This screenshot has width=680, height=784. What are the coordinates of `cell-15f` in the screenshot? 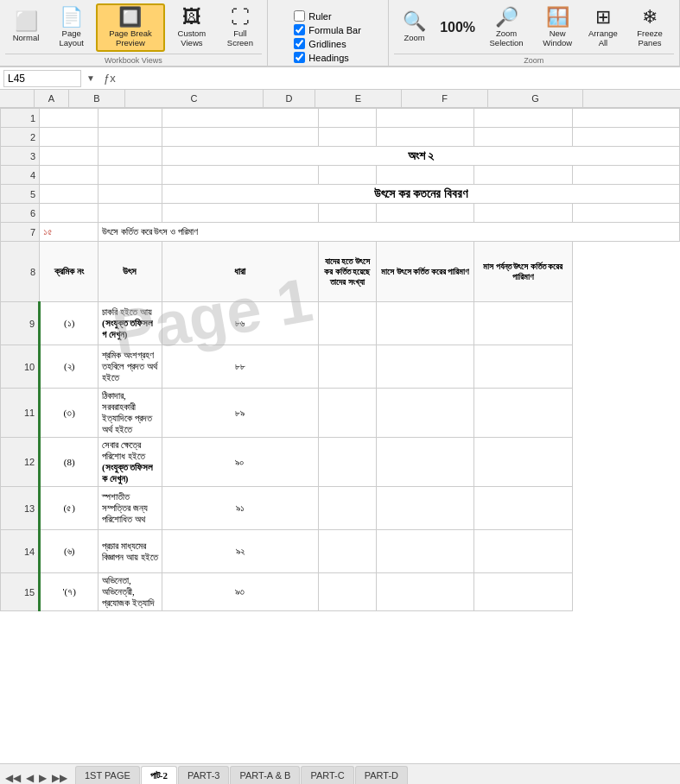 It's located at (524, 592).